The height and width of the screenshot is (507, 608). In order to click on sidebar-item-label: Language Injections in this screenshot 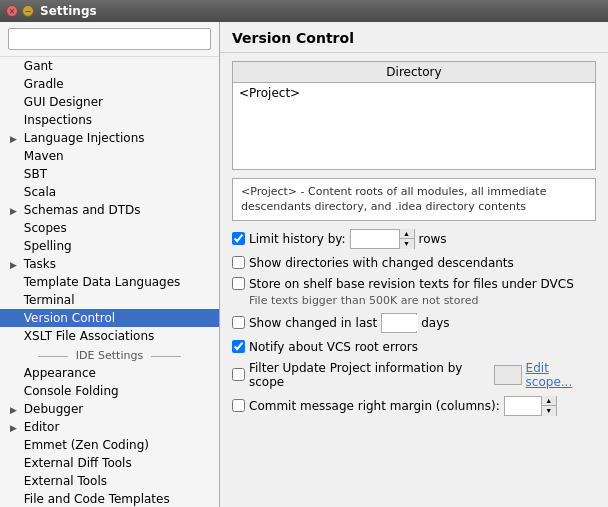, I will do `click(84, 138)`.